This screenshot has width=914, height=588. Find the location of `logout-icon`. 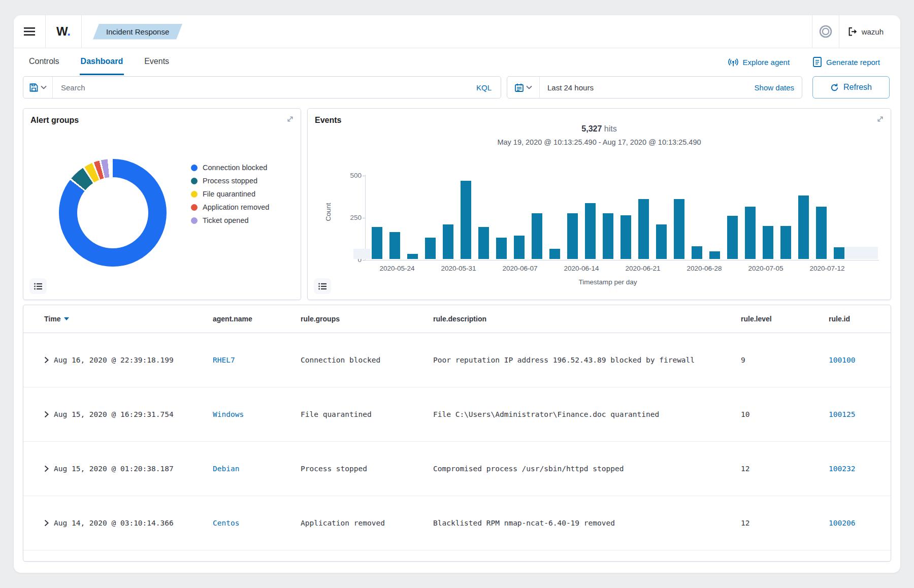

logout-icon is located at coordinates (853, 31).